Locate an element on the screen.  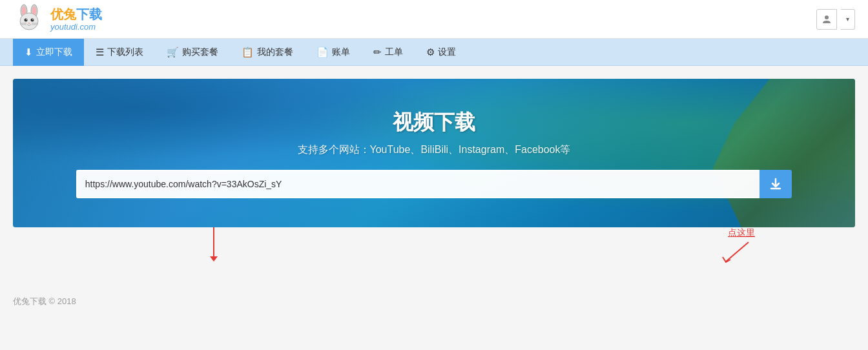
user-icon is located at coordinates (827, 19).